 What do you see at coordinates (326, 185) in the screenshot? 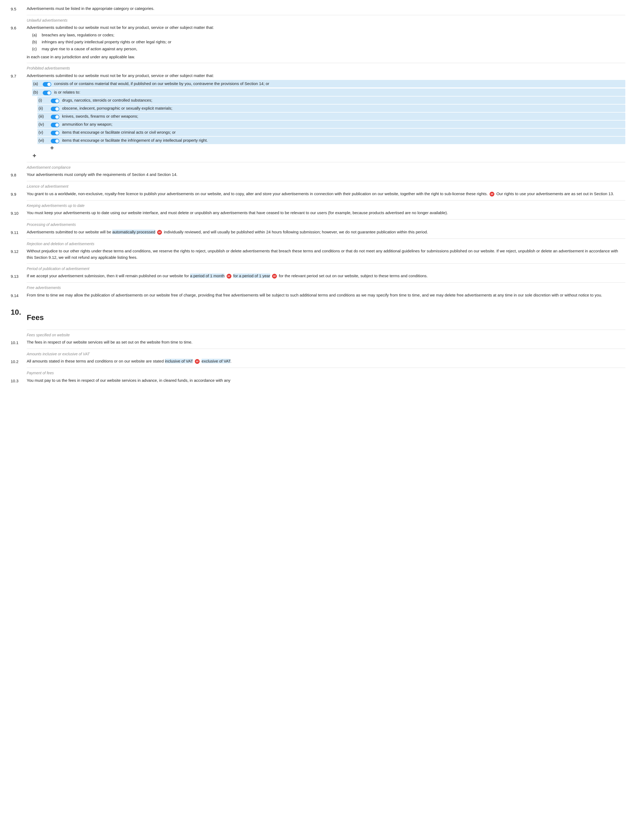
I see `subheading-licence: Licence of advertisement` at bounding box center [326, 185].